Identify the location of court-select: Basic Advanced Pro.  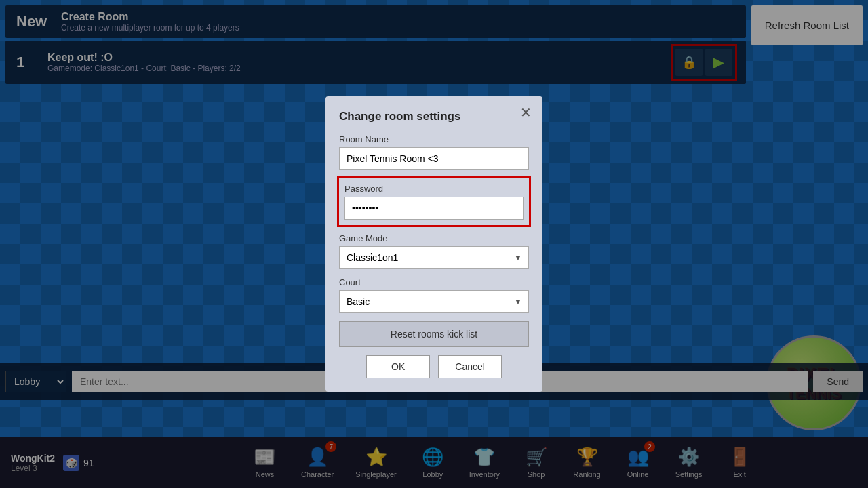
(434, 302).